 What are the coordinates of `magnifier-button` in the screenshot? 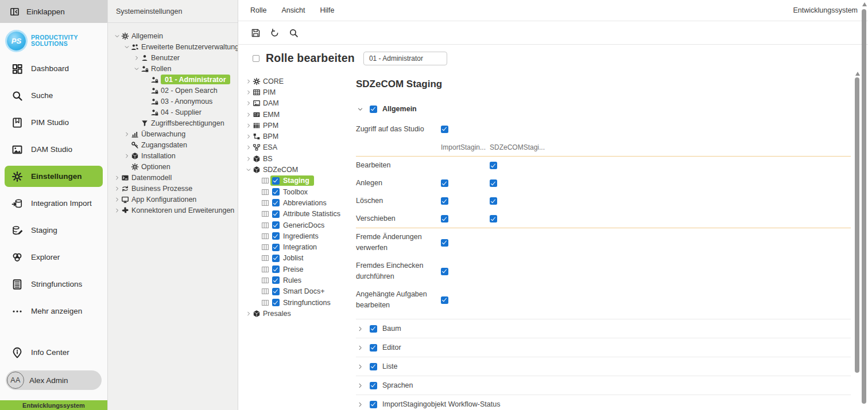 It's located at (294, 33).